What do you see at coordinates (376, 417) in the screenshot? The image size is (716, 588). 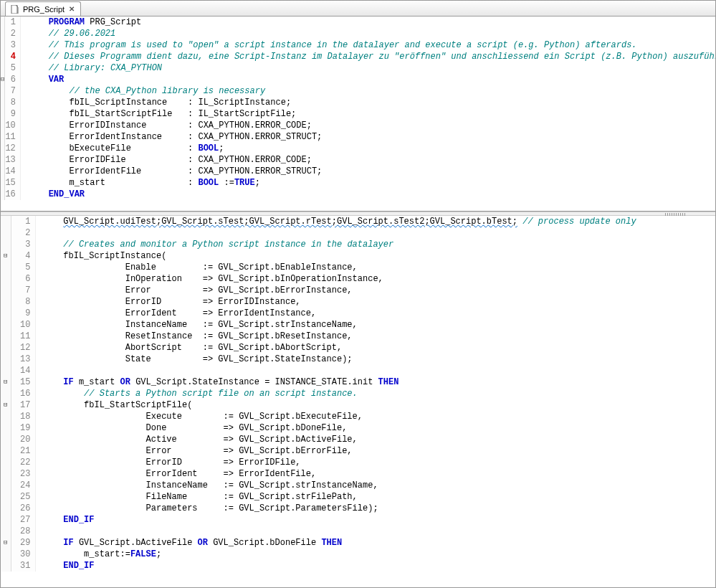 I see `code-text: Execute := GVL_Script.bExecuteFile,` at bounding box center [376, 417].